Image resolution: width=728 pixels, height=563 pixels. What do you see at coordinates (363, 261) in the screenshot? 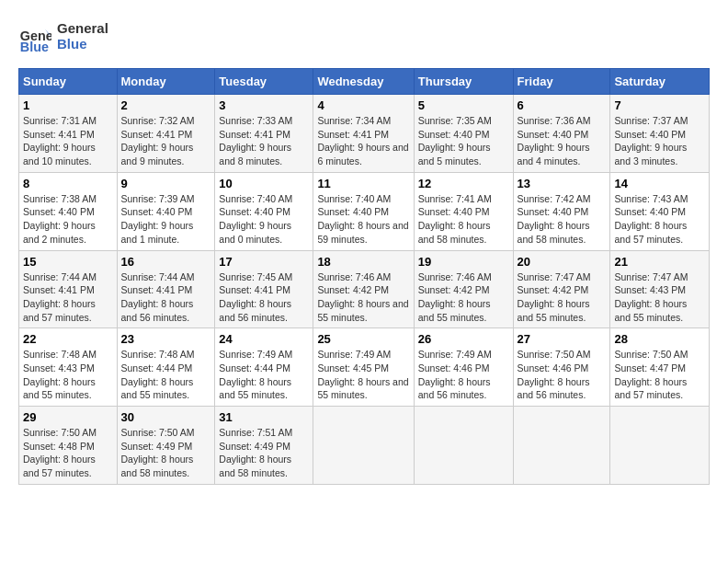
I see `day-number: 18` at bounding box center [363, 261].